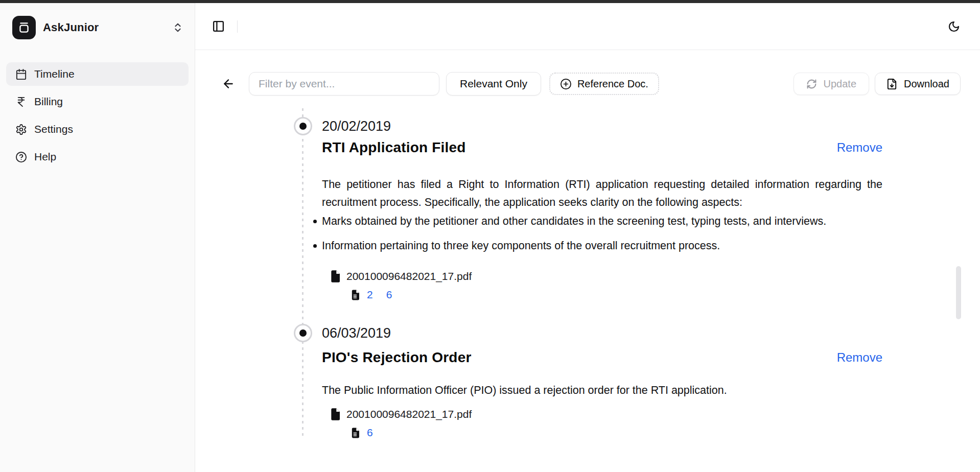 The image size is (980, 472). Describe the element at coordinates (494, 84) in the screenshot. I see `relevant-only-button: Relevant Only` at that location.